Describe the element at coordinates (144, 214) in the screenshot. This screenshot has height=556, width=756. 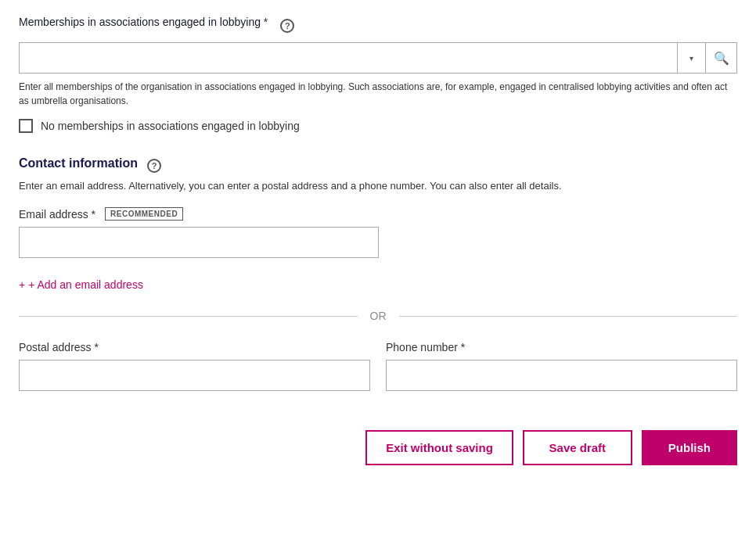
I see `recommended-badge: RECOMMENDED` at that location.